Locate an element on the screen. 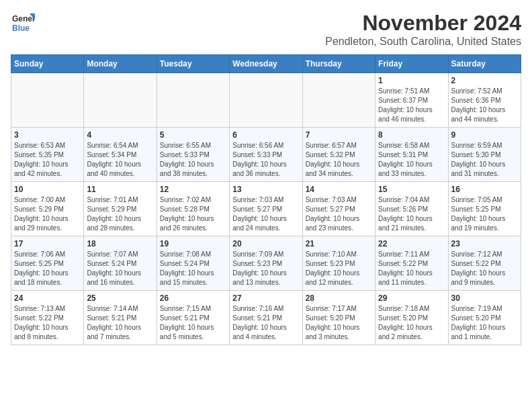 Image resolution: width=532 pixels, height=411 pixels. day-number: 19 is located at coordinates (193, 244).